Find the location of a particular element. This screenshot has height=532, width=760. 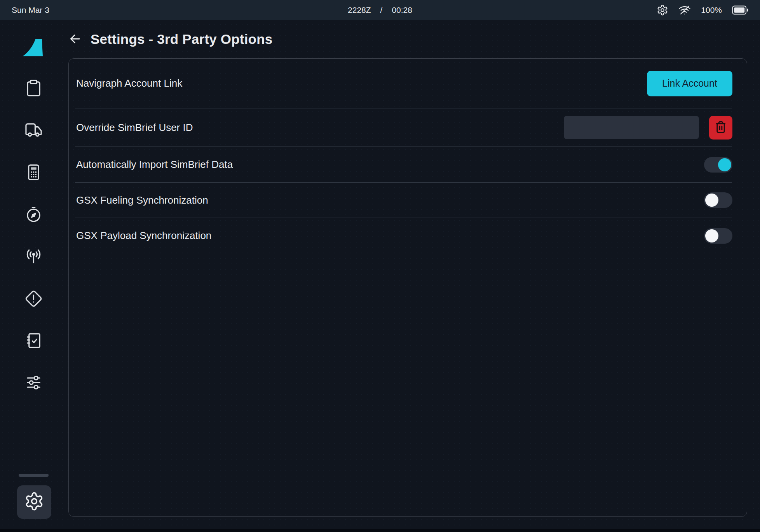

toggle-gsx-fueling is located at coordinates (718, 200).